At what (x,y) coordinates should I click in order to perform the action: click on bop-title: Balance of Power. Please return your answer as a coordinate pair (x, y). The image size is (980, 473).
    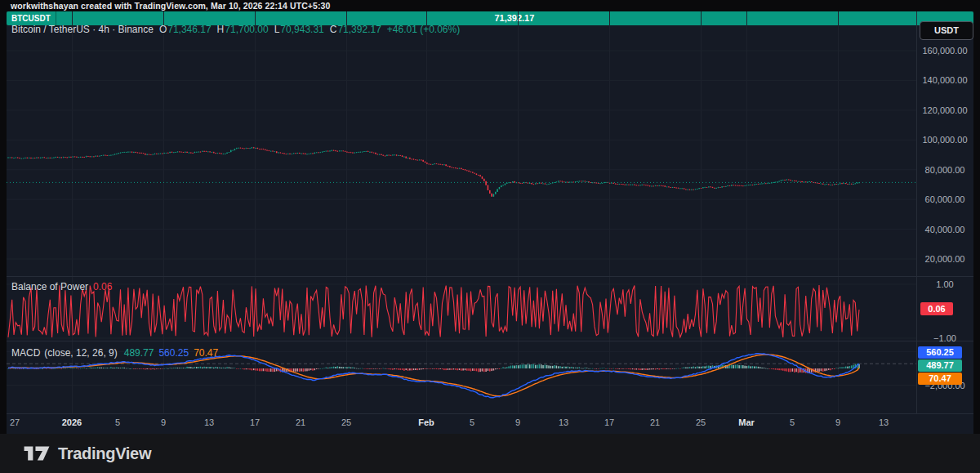
    Looking at the image, I should click on (50, 287).